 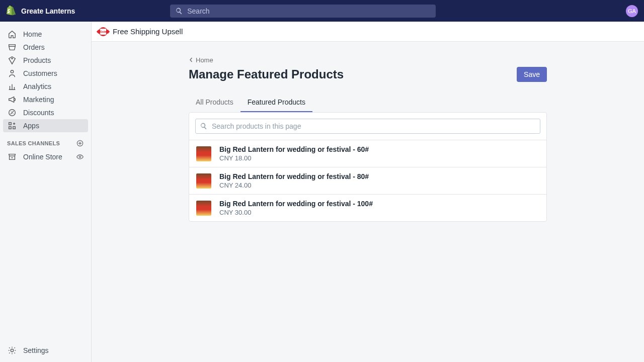 I want to click on eye-icon, so click(x=80, y=157).